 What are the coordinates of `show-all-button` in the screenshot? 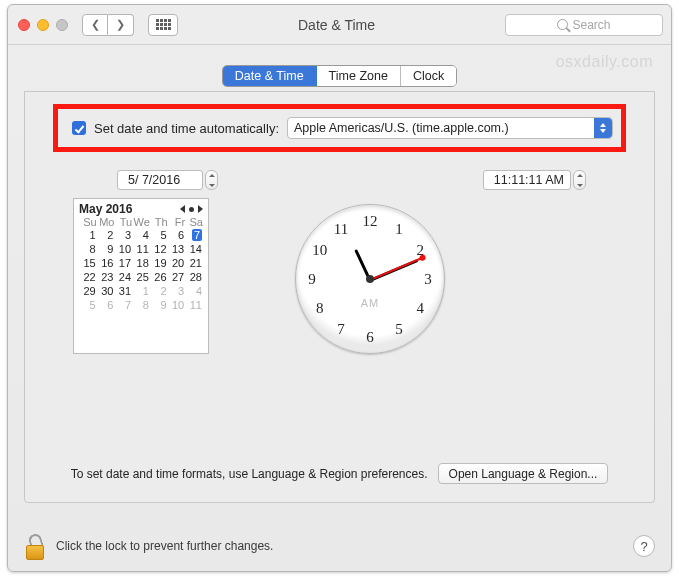 It's located at (163, 25).